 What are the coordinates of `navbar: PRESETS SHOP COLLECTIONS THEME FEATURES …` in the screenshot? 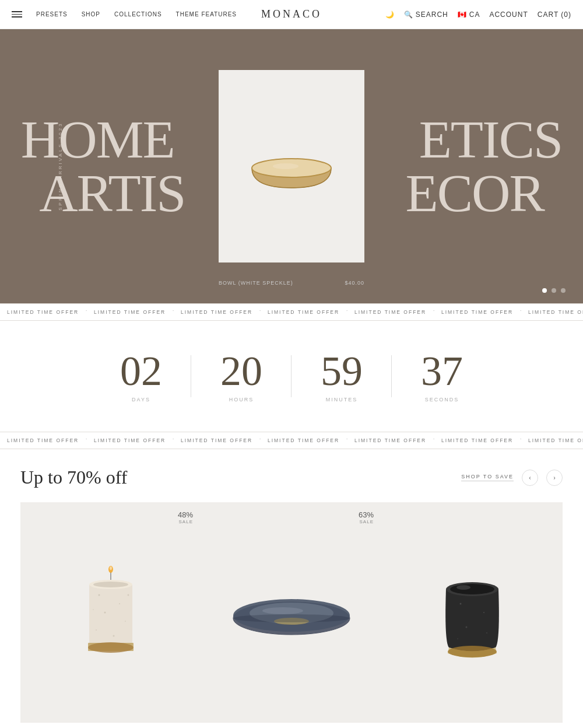 It's located at (292, 15).